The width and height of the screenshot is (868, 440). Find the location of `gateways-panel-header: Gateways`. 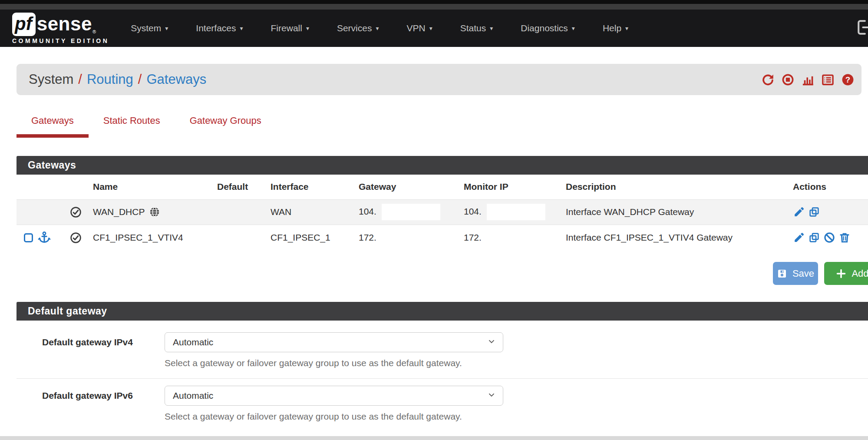

gateways-panel-header: Gateways is located at coordinates (442, 165).